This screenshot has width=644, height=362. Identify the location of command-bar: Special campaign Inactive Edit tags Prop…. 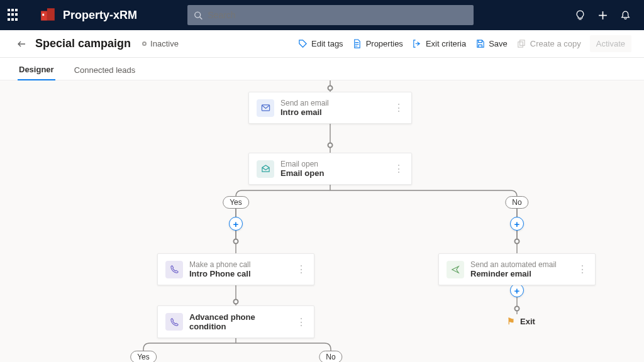
(322, 44).